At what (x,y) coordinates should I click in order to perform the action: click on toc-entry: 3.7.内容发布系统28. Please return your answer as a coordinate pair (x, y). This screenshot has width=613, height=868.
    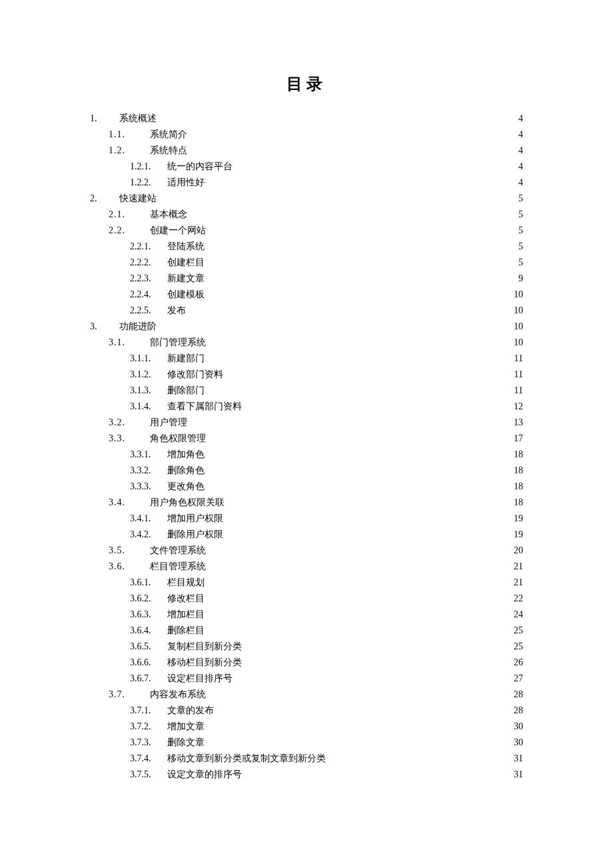
    Looking at the image, I should click on (306, 695).